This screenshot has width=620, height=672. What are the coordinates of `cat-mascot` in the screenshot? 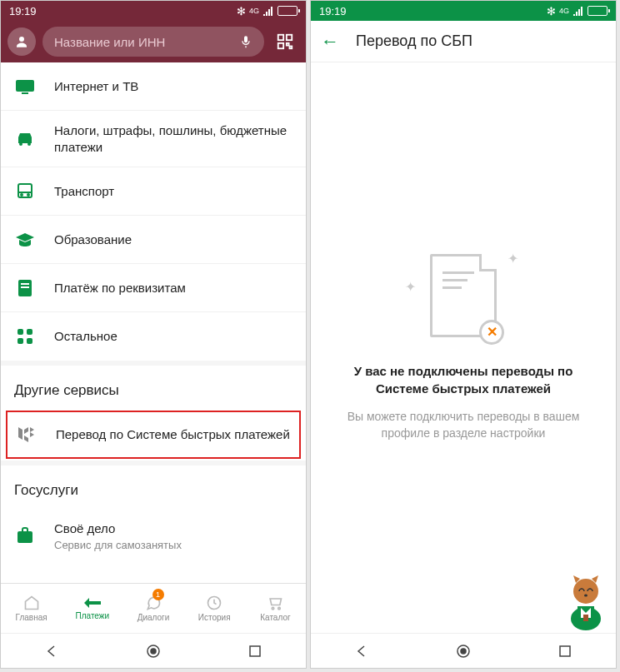 It's located at (586, 602).